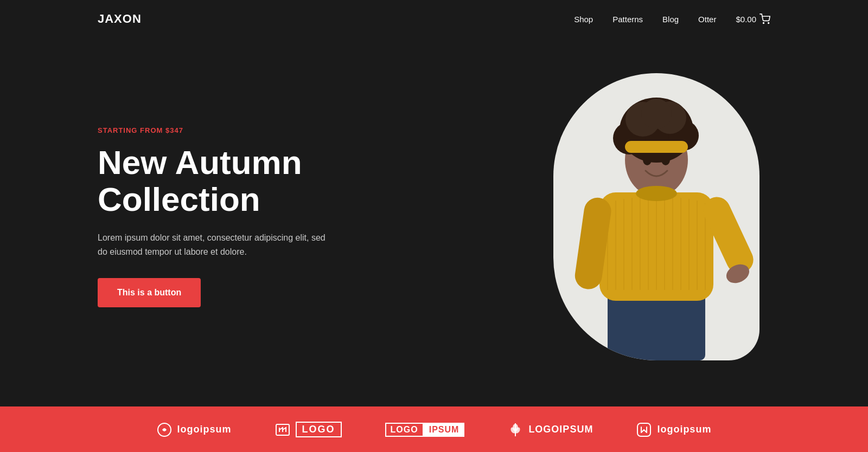 This screenshot has width=868, height=452. I want to click on header: JAXON Shop Patterns Blog Otter $0.00, so click(434, 19).